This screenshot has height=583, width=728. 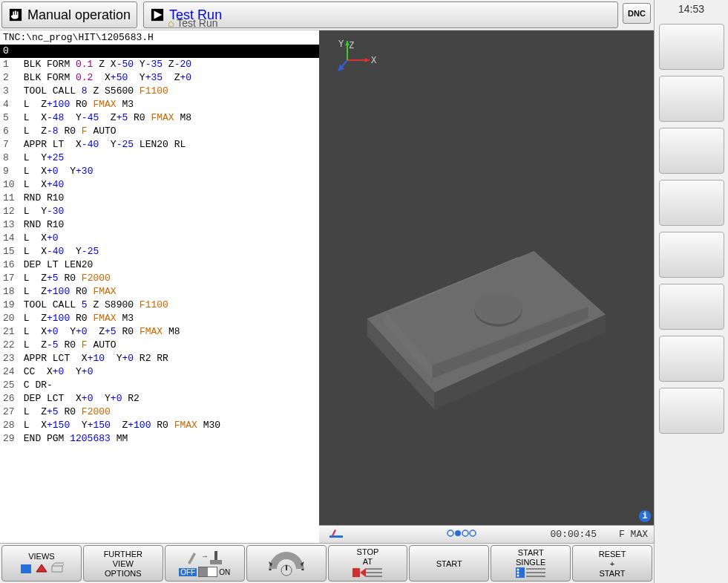 I want to click on code-line: 12 L Y-30, so click(x=160, y=212).